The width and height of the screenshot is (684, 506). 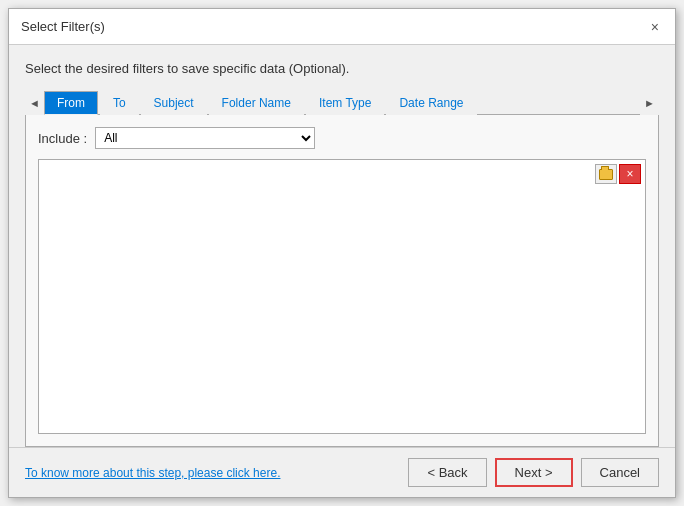 I want to click on folder-icon, so click(x=606, y=174).